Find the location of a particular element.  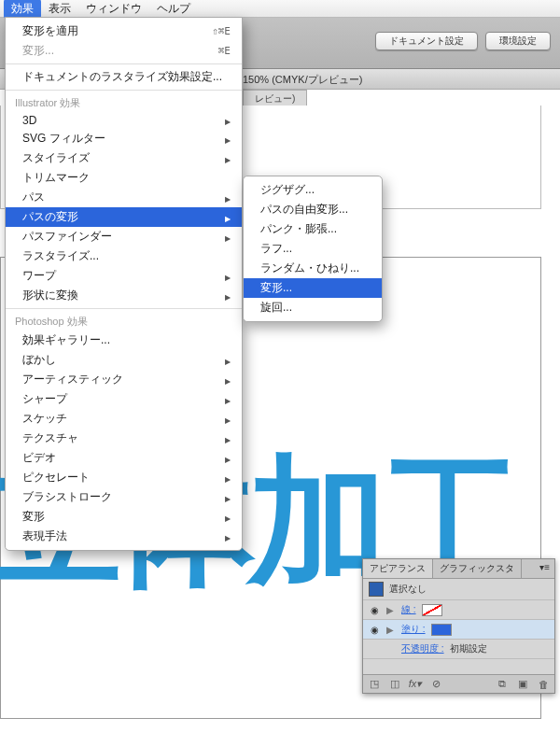

menu-category-label: Photoshop 効果 is located at coordinates (123, 321).